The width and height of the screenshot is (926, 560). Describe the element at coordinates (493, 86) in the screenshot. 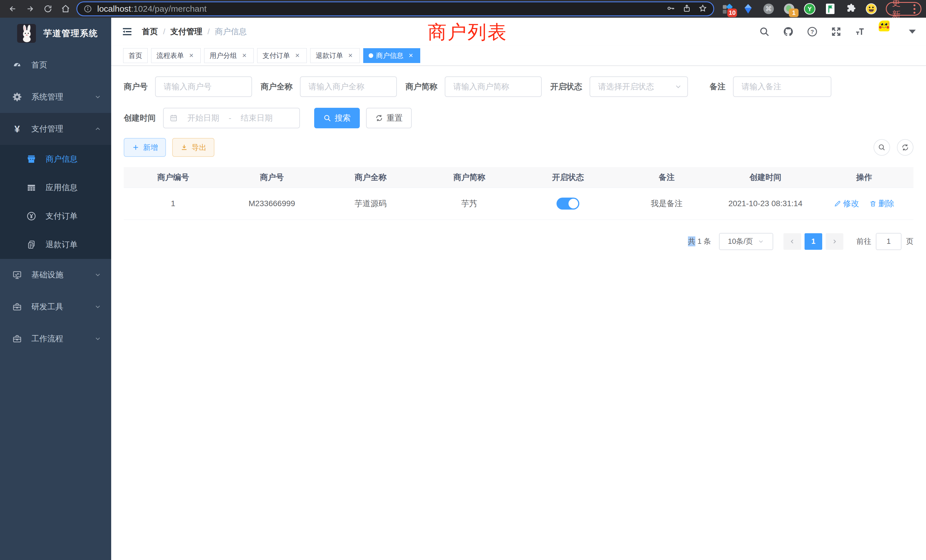

I see `merchant-shortname-input` at that location.